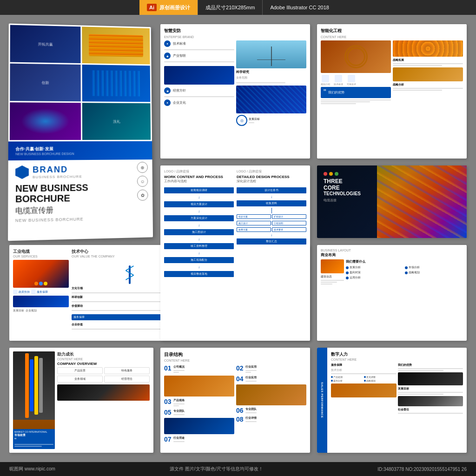 Image resolution: width=476 pixels, height=476 pixels. What do you see at coordinates (41, 311) in the screenshot?
I see `ind-items-2: 发展目标 企业规划` at bounding box center [41, 311].